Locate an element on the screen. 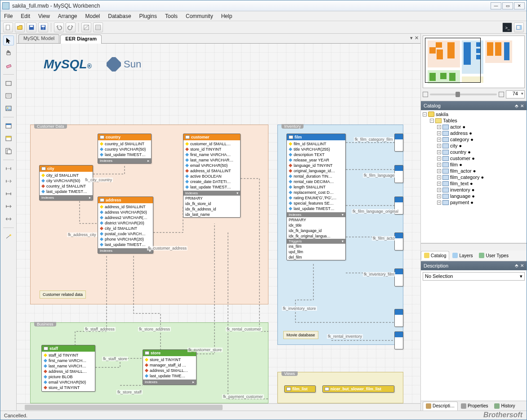 This screenshot has width=527, height=420. relation-1-n-tool is located at coordinates (9, 206).